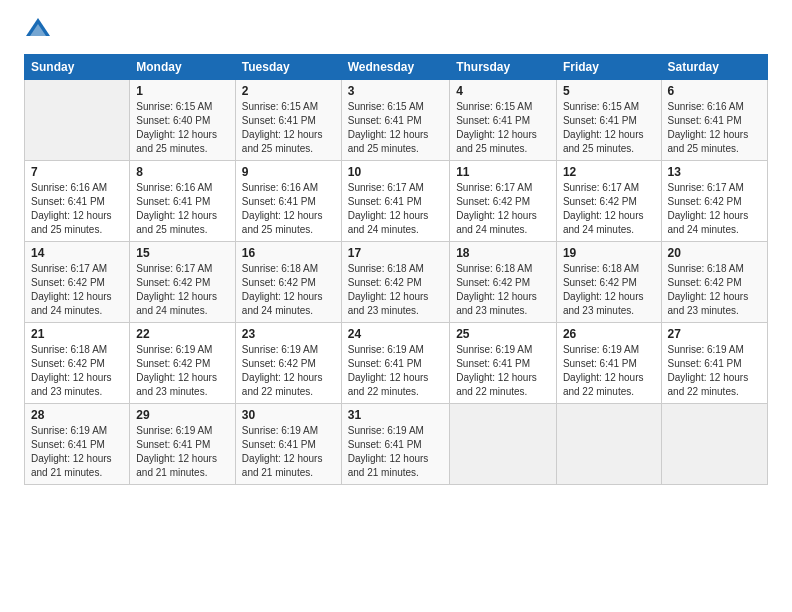 Image resolution: width=792 pixels, height=612 pixels. I want to click on calendar-cell: 22Sunrise: 6:19 AM Sunset: 6:42 PM Dayli…, so click(183, 364).